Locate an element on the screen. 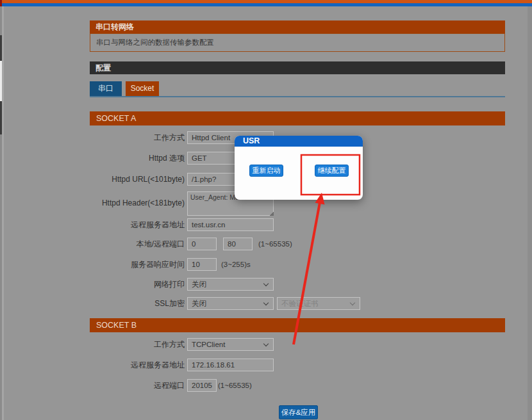 This screenshot has height=420, width=532. window-corner-sliver is located at coordinates (1, 3).